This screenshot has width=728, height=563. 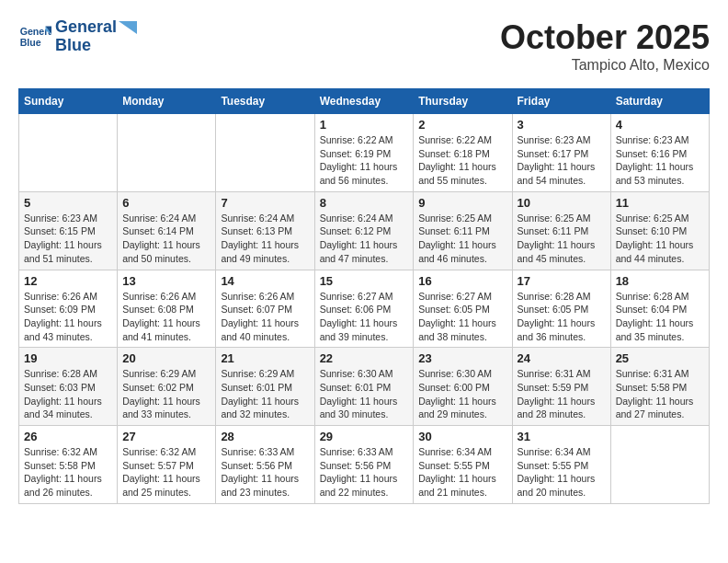 I want to click on calendar-cell: 16Sunrise: 6:27 AM Sunset: 6:05 PM Dayli…, so click(x=463, y=309).